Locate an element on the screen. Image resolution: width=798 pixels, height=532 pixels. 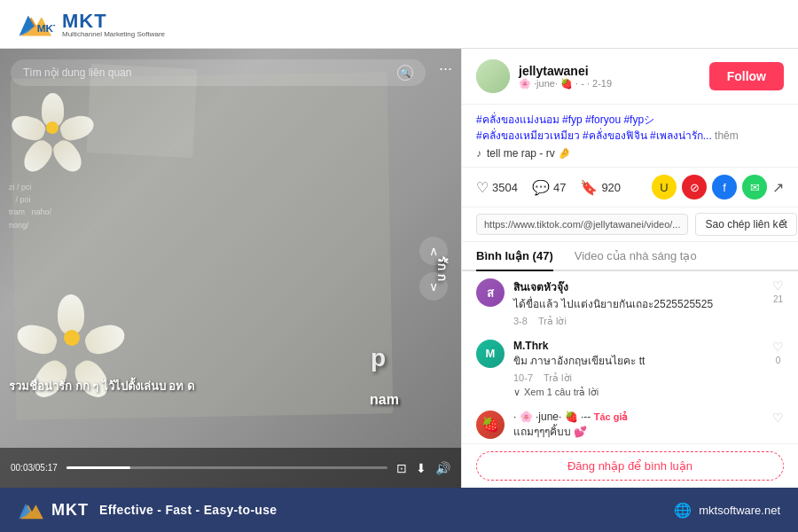
heart-icon: ♡ is located at coordinates (482, 188).